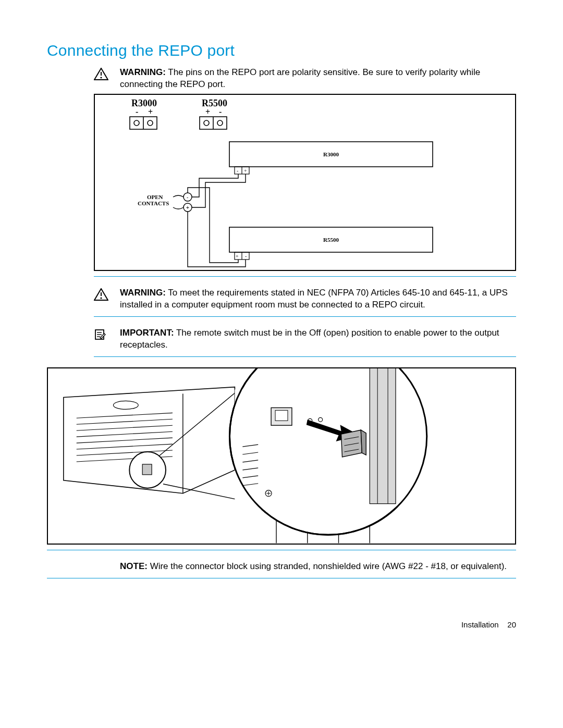  What do you see at coordinates (305, 79) in the screenshot?
I see `warning-1-block: WARNING: The pins on the REPO port are p…` at bounding box center [305, 79].